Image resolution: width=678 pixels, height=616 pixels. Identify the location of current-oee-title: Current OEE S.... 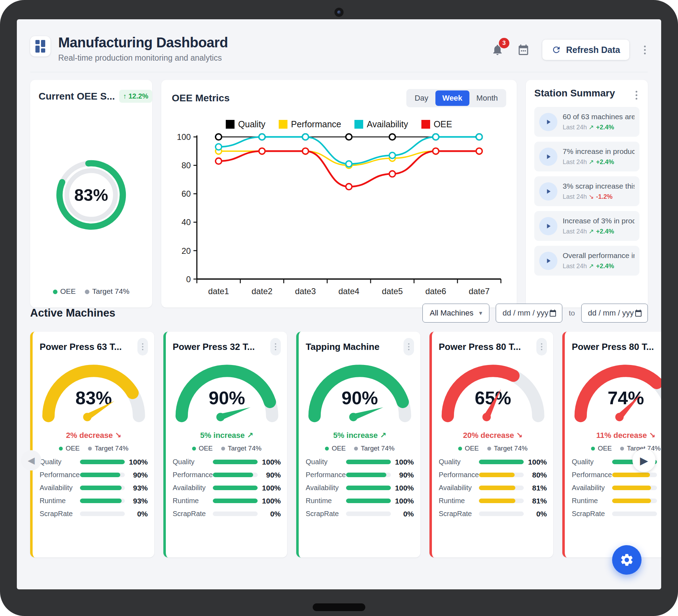
(77, 96).